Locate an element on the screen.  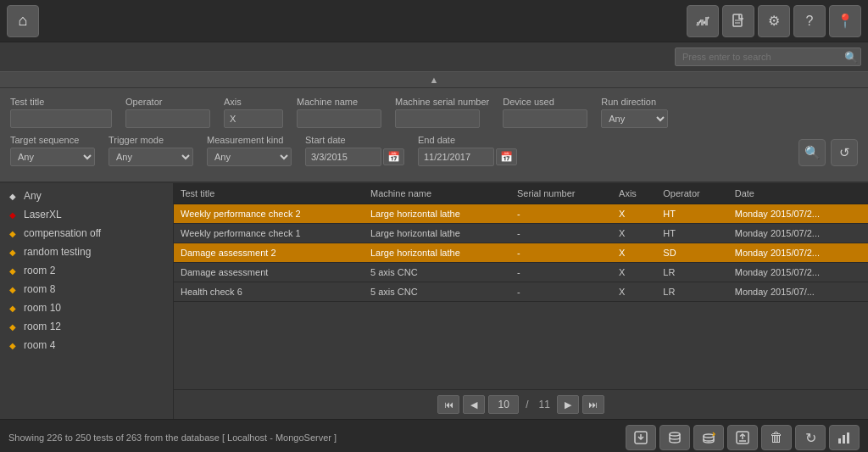
col-header-machine: Machine name is located at coordinates (437, 193).